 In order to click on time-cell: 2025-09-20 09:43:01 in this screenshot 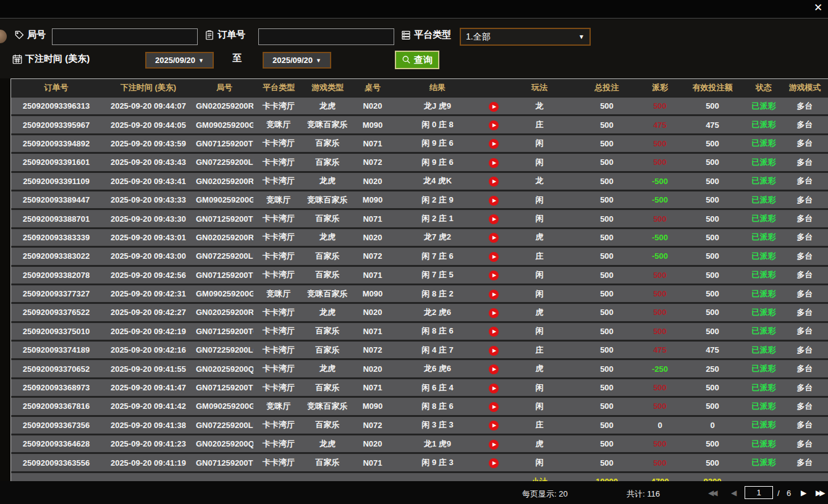, I will do `click(148, 237)`.